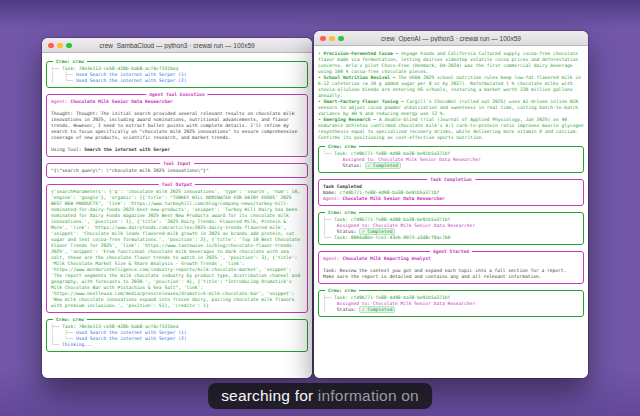 The height and width of the screenshot is (416, 640). I want to click on terminal-line: │ Status: ✓ Completed, so click(451, 310).